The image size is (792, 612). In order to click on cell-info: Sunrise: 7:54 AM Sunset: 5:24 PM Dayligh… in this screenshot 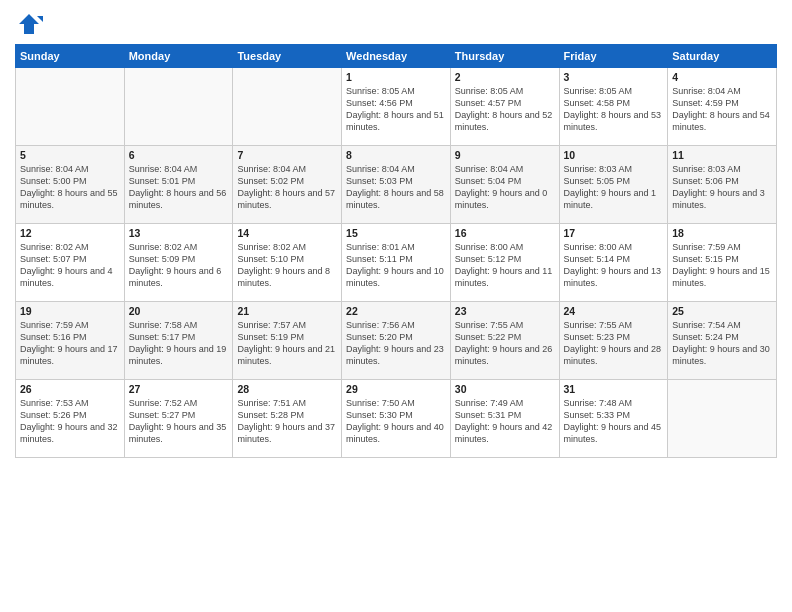, I will do `click(722, 344)`.